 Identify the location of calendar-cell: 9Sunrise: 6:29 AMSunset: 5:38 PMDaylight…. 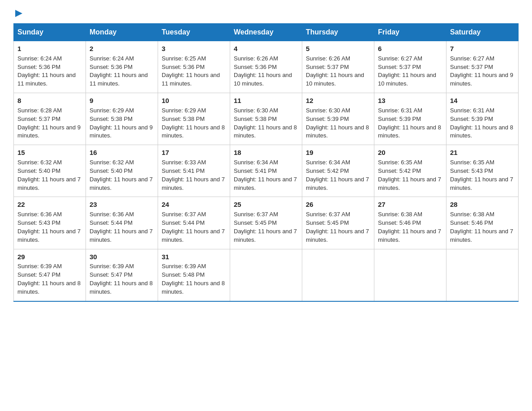
(122, 119).